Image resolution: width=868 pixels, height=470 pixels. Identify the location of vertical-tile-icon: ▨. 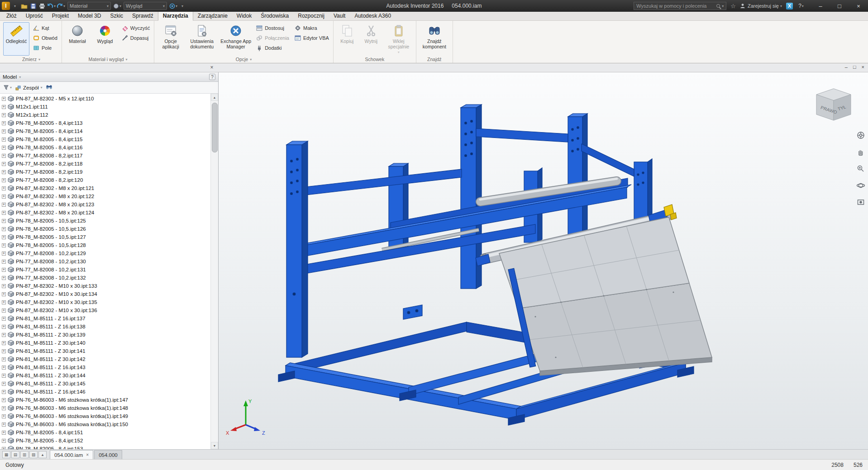
(33, 455).